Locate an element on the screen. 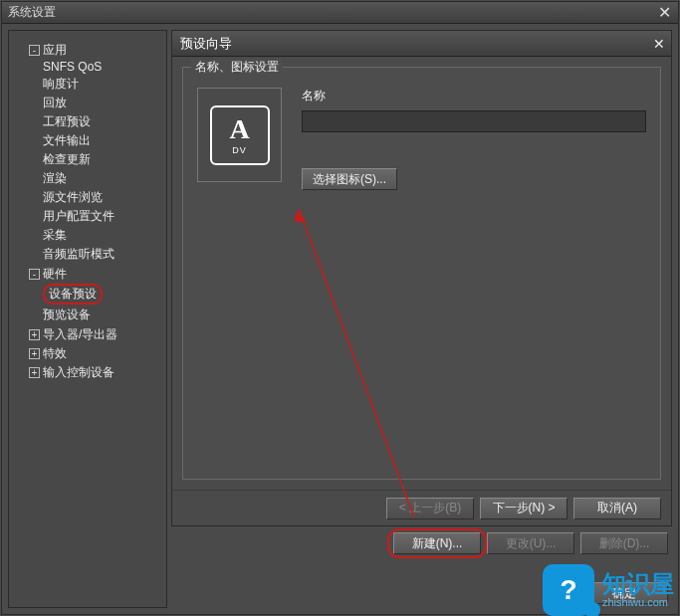  wizard-footer: < 上一步(B) 下一步(N) > 取消(A) is located at coordinates (422, 508).